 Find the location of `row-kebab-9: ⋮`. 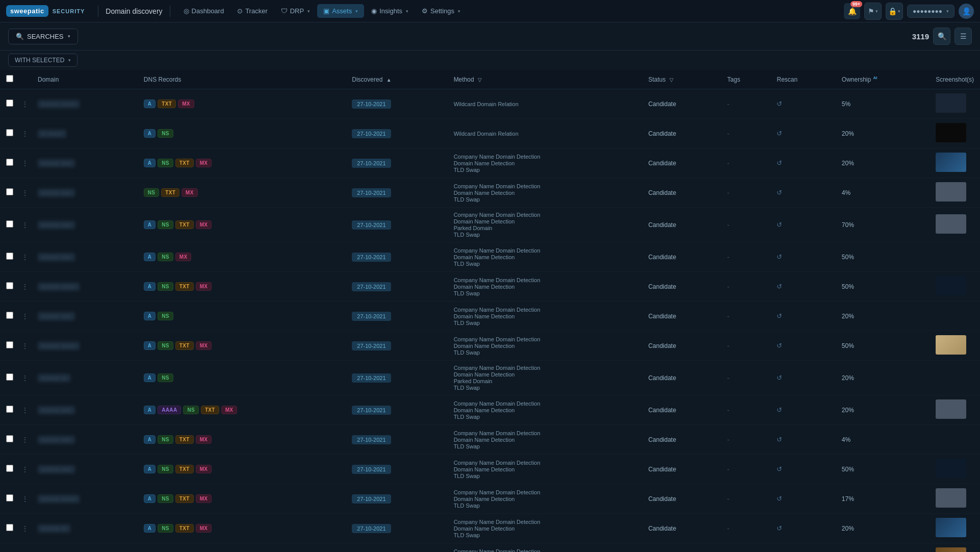

row-kebab-9: ⋮ is located at coordinates (25, 378).